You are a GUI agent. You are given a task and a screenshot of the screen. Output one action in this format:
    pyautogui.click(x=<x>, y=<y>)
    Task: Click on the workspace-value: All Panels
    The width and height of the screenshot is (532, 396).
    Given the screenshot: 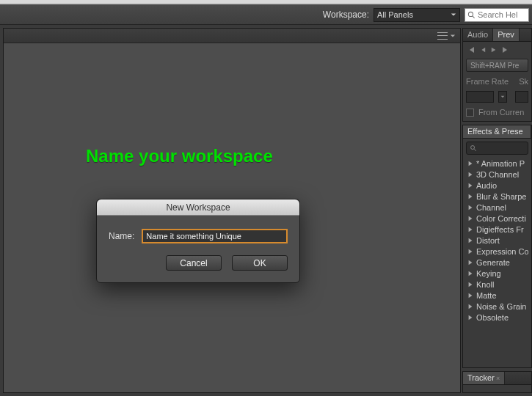 What is the action you would take?
    pyautogui.click(x=395, y=15)
    